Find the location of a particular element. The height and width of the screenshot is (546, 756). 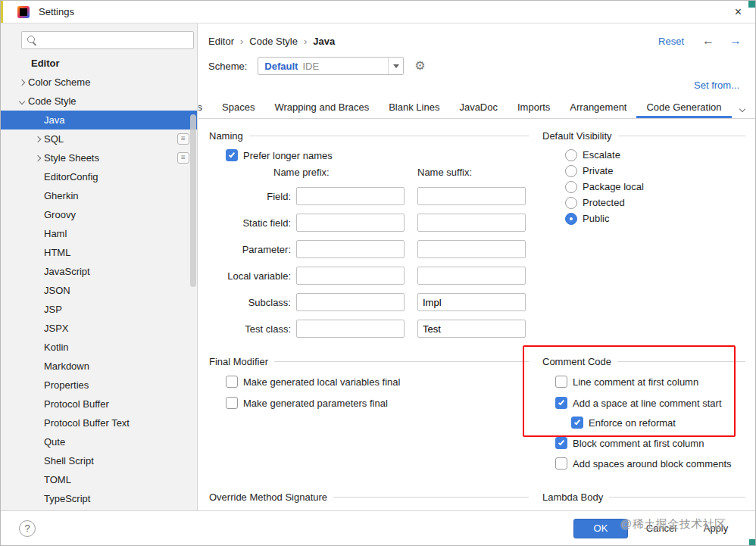

tab-blank-lines: Blank Lines is located at coordinates (414, 108).